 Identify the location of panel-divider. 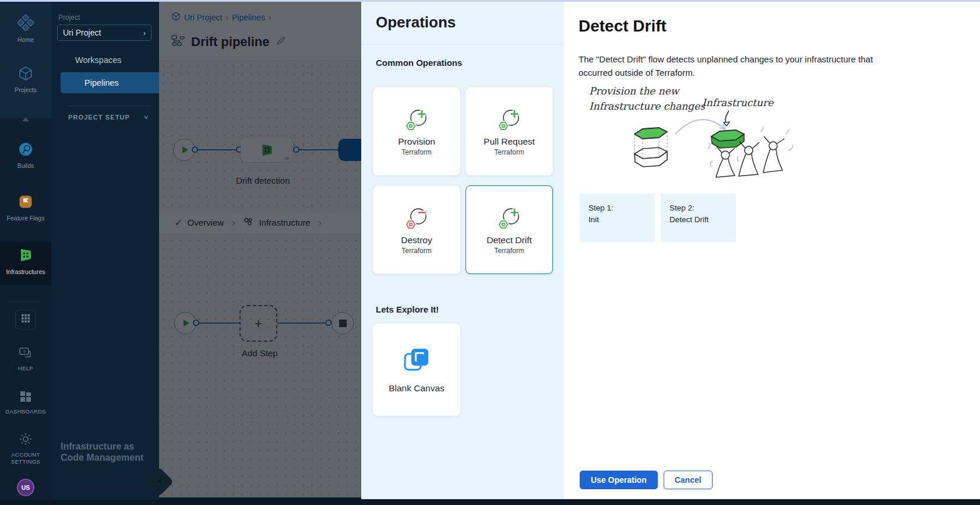
(463, 44).